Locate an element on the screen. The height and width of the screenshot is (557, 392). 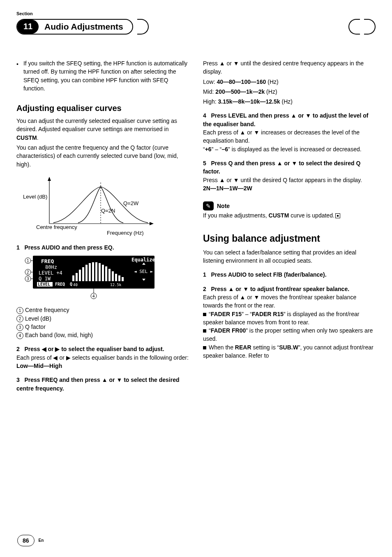
pill-decor-left2 is located at coordinates (354, 27).